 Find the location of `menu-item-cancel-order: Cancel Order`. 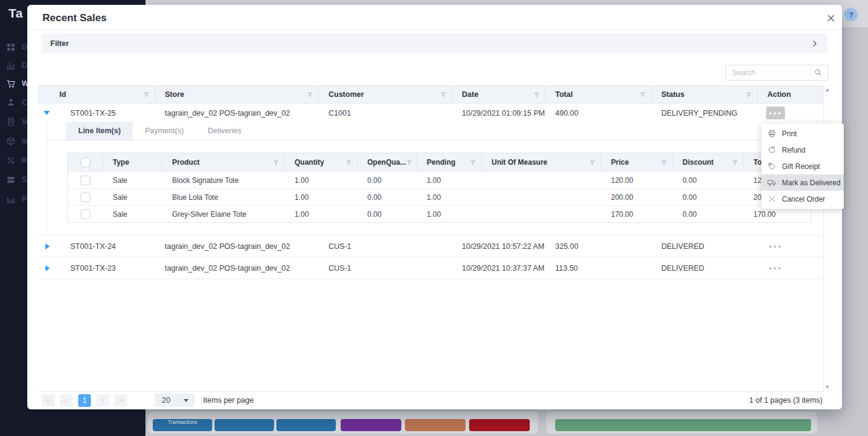

menu-item-cancel-order: Cancel Order is located at coordinates (803, 199).